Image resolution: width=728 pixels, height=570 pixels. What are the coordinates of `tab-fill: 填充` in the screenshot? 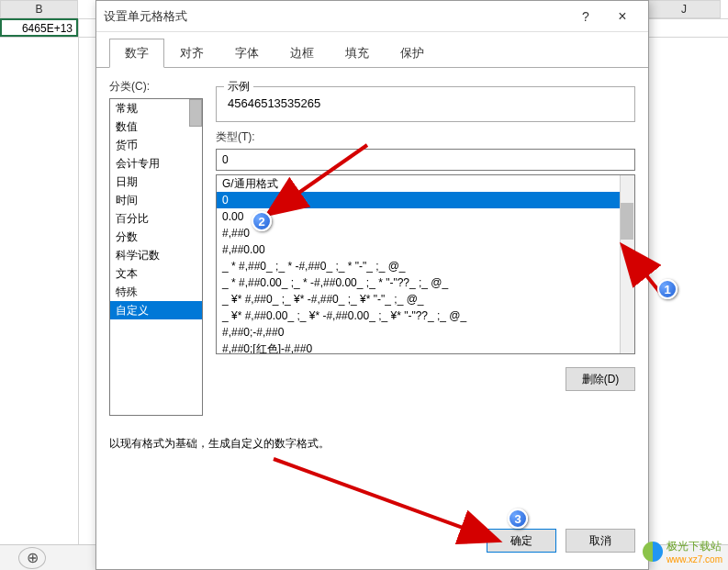 It's located at (357, 53).